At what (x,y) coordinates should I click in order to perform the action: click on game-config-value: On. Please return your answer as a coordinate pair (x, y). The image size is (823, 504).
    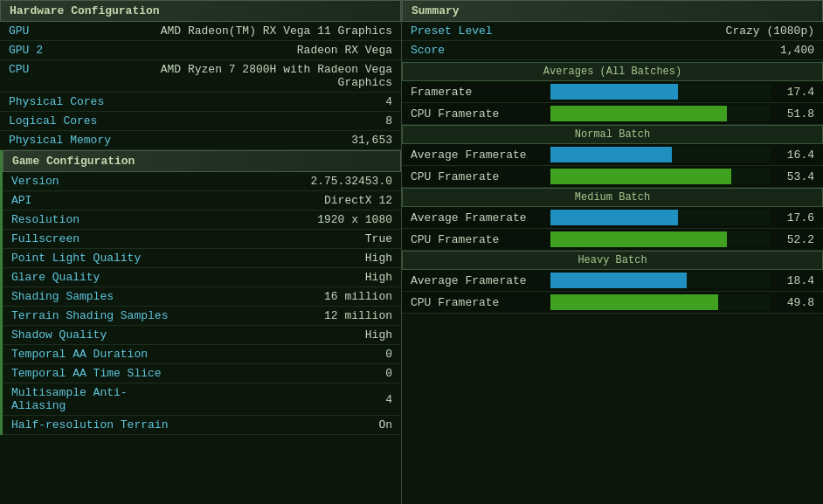
    Looking at the image, I should click on (289, 425).